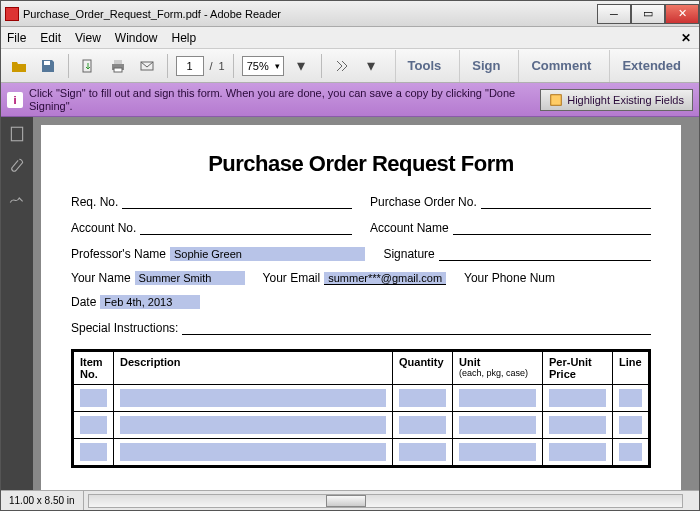  I want to click on maximize-button: ▭, so click(648, 14).